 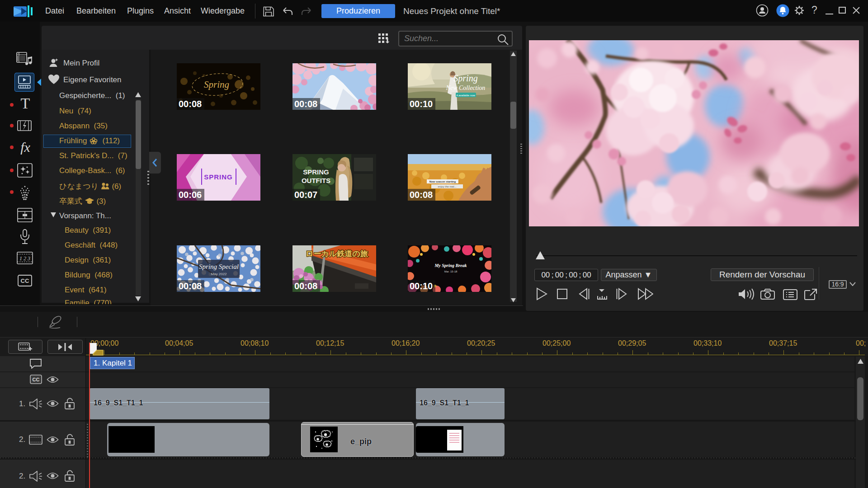 What do you see at coordinates (25, 258) in the screenshot?
I see `svg-text: 1 2 3` at bounding box center [25, 258].